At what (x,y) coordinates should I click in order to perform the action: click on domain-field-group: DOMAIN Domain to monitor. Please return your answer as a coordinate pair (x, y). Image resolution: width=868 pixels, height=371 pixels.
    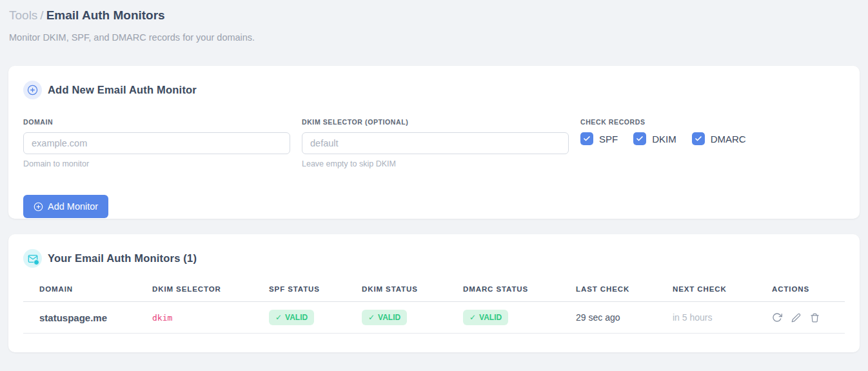
    Looking at the image, I should click on (157, 143).